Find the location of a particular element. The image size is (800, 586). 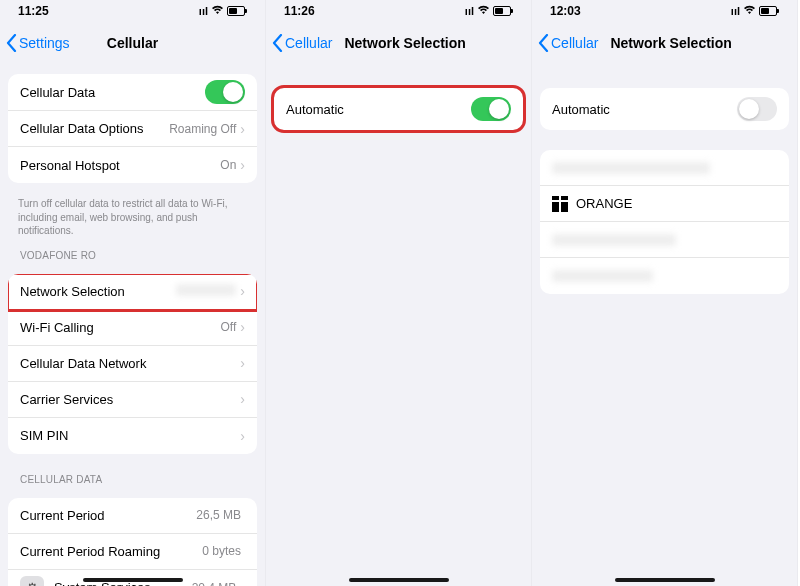

group-cellular-main: Cellular Data Cellular Data Options Roam… is located at coordinates (132, 128).